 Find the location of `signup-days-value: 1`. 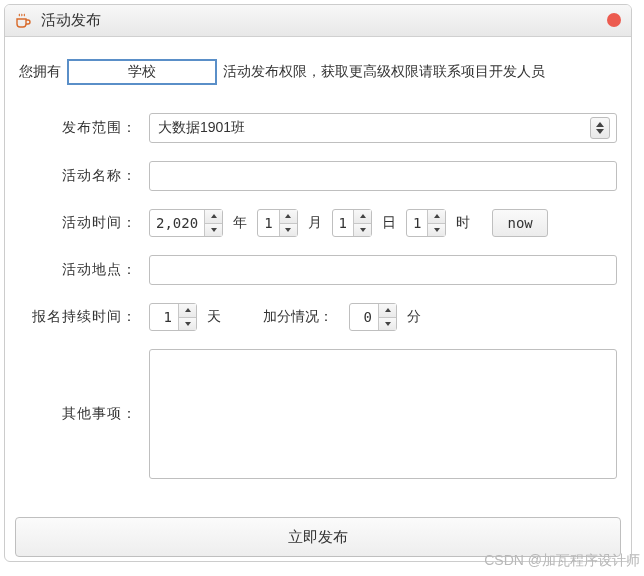

signup-days-value: 1 is located at coordinates (164, 317).